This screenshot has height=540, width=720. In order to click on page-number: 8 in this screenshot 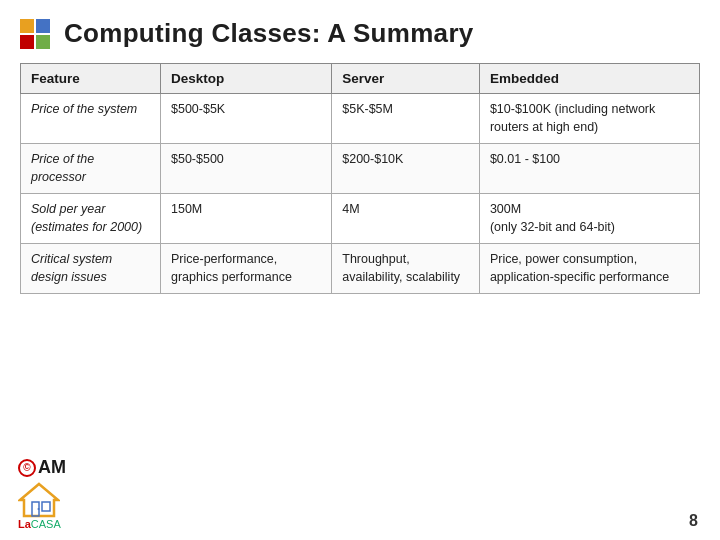, I will do `click(694, 521)`.